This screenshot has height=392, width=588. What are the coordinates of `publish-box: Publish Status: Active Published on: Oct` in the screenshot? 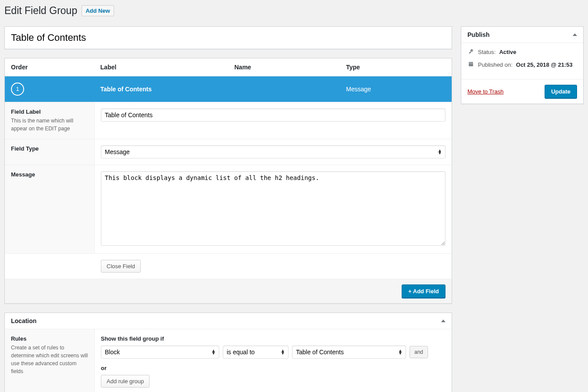 It's located at (522, 65).